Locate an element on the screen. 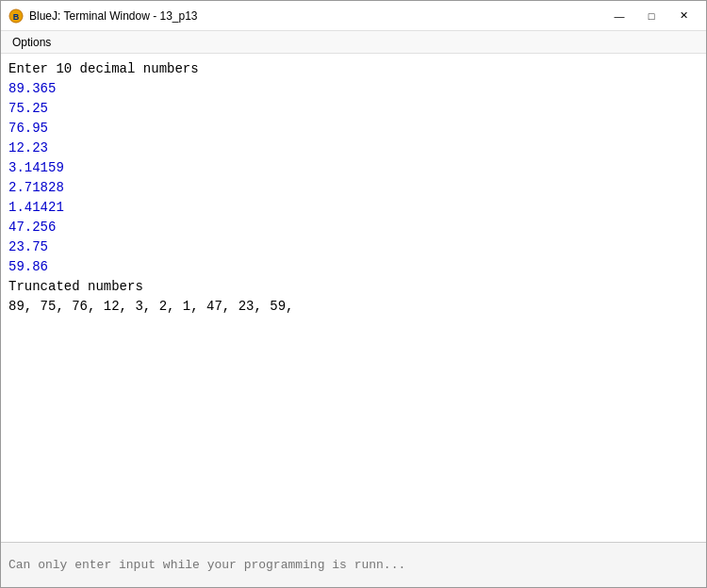  options-menu: Options is located at coordinates (32, 42).